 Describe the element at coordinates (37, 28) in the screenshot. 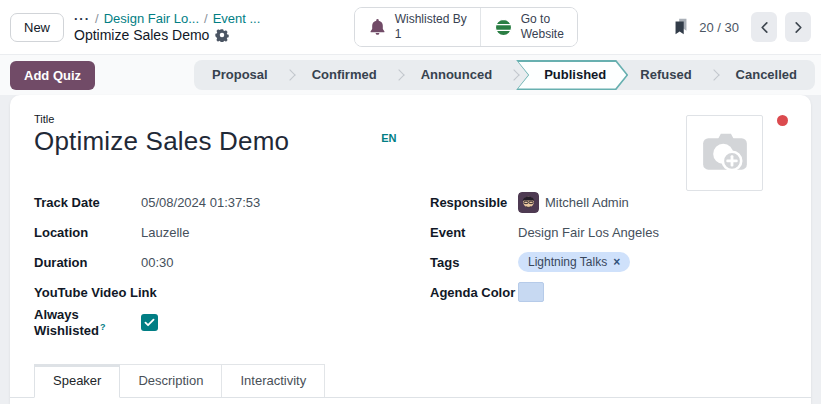

I see `new-button: New` at that location.